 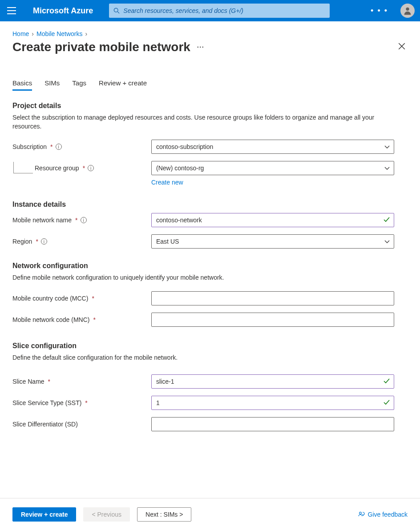 I want to click on region-value: East US, so click(x=167, y=241).